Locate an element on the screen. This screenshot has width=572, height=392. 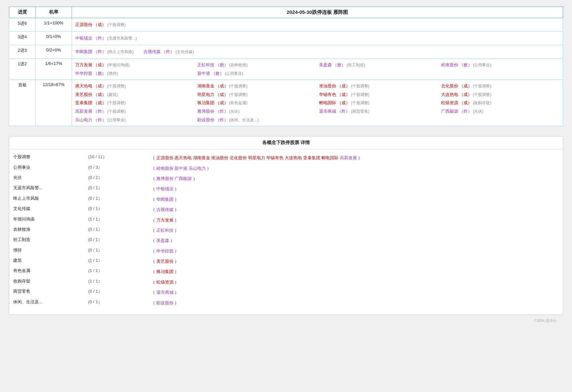
stock-name: 明星电力 is located at coordinates (206, 94).